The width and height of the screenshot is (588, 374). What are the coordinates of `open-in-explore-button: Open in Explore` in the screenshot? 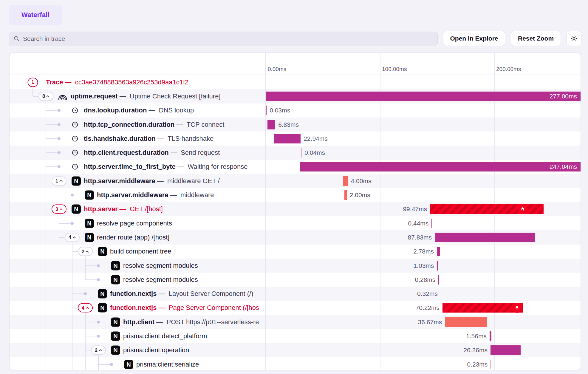 It's located at (474, 38).